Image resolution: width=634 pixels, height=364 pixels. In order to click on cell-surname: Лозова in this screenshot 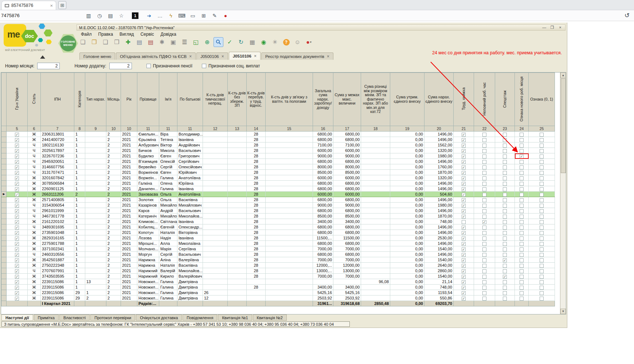, I will do `click(148, 238)`.